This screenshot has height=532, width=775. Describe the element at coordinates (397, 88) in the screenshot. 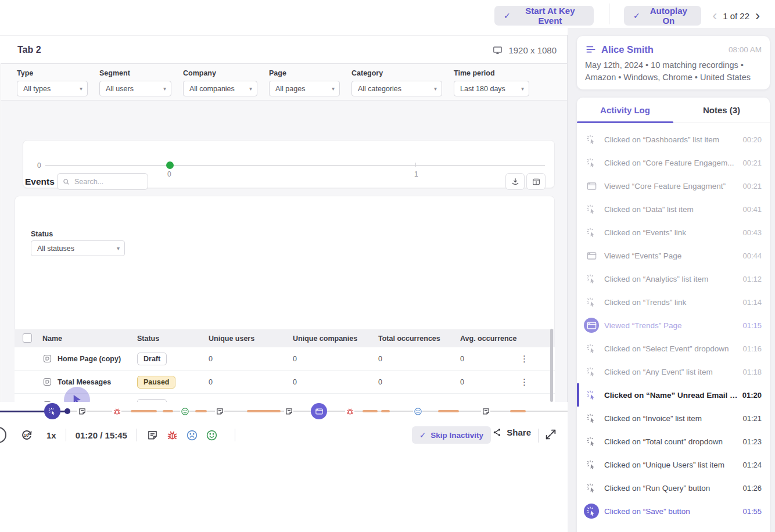

I see `filter-dropdown: All categories ▾` at that location.